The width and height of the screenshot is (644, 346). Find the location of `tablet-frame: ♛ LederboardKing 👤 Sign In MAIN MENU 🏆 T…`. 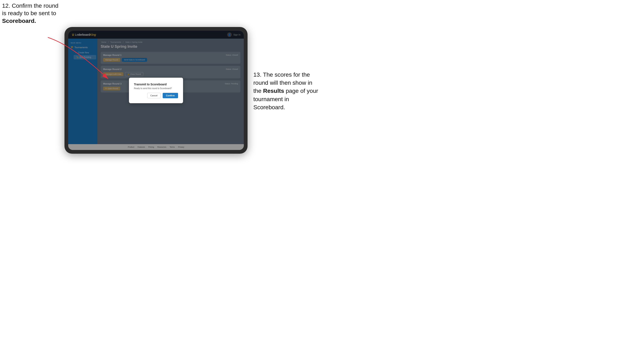

tablet-frame: ♛ LederboardKing 👤 Sign In MAIN MENU 🏆 T… is located at coordinates (156, 90).